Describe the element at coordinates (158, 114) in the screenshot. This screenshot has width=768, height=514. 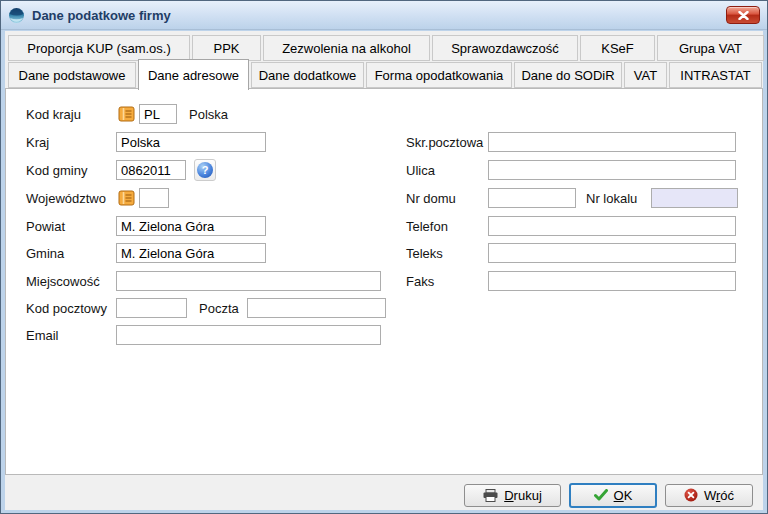
I see `kod-kraju-input` at that location.